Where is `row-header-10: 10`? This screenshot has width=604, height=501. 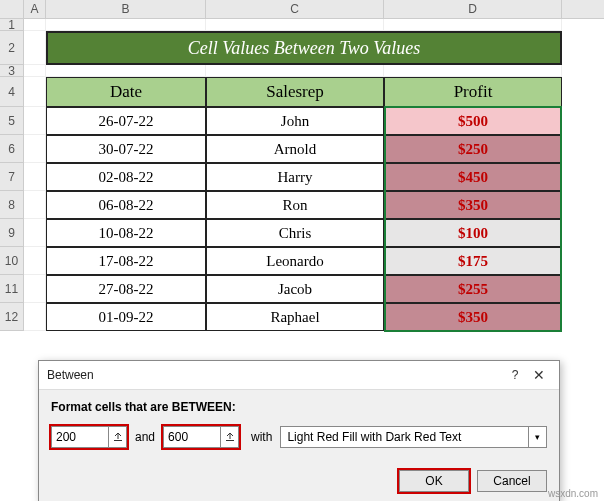 row-header-10: 10 is located at coordinates (12, 261).